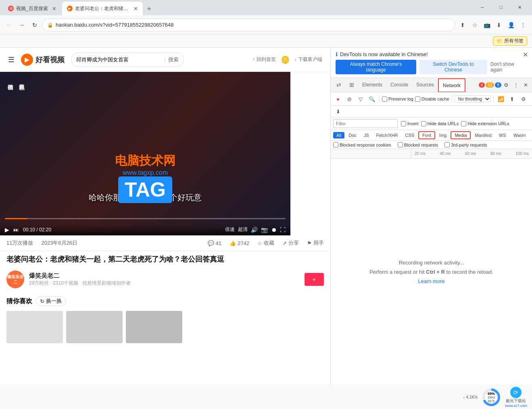  Describe the element at coordinates (264, 60) in the screenshot. I see `header-back-top: ↑ 回到首页` at that location.